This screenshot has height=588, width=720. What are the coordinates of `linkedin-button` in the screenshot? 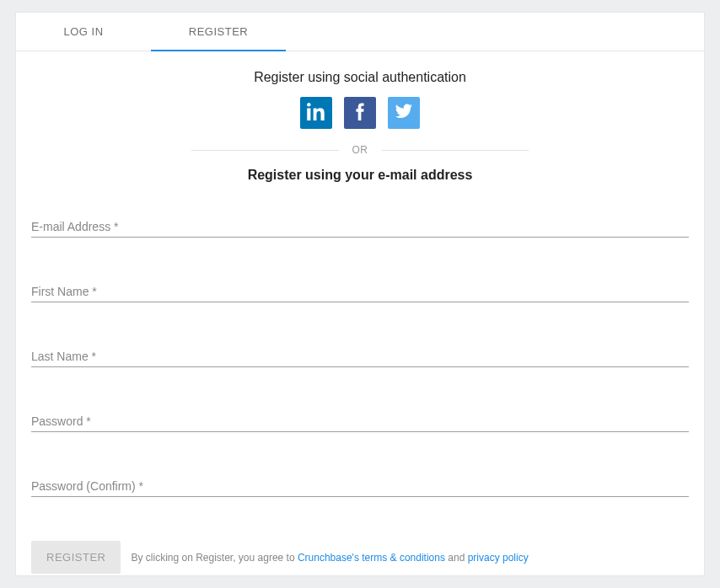 It's located at (316, 113).